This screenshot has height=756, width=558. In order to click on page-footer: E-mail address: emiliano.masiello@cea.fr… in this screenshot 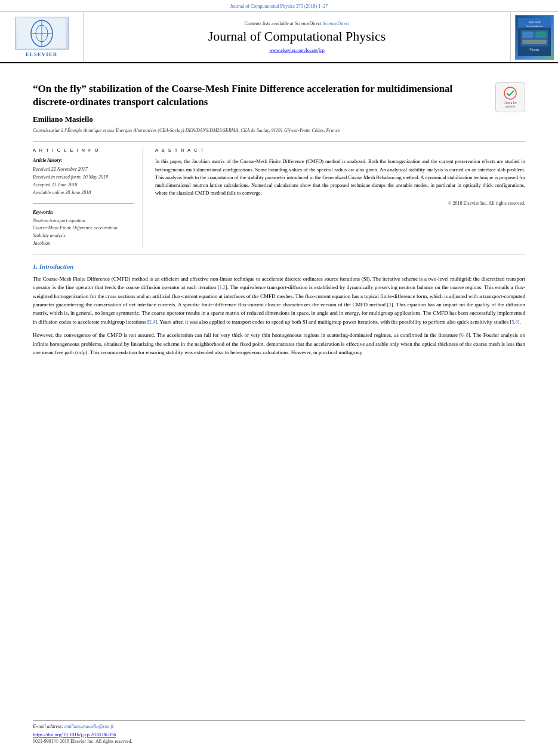, I will do `click(279, 732)`.